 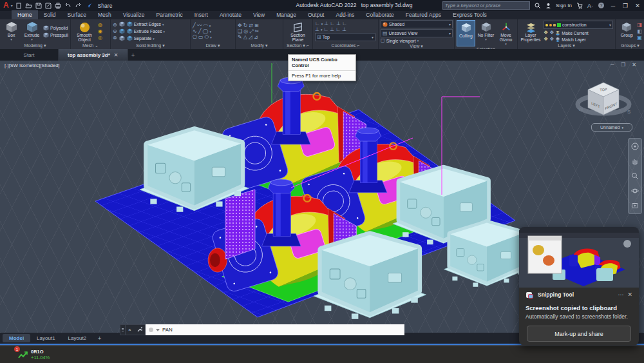 I want to click on panel-label-groups: Groups ▾, so click(x=630, y=46).